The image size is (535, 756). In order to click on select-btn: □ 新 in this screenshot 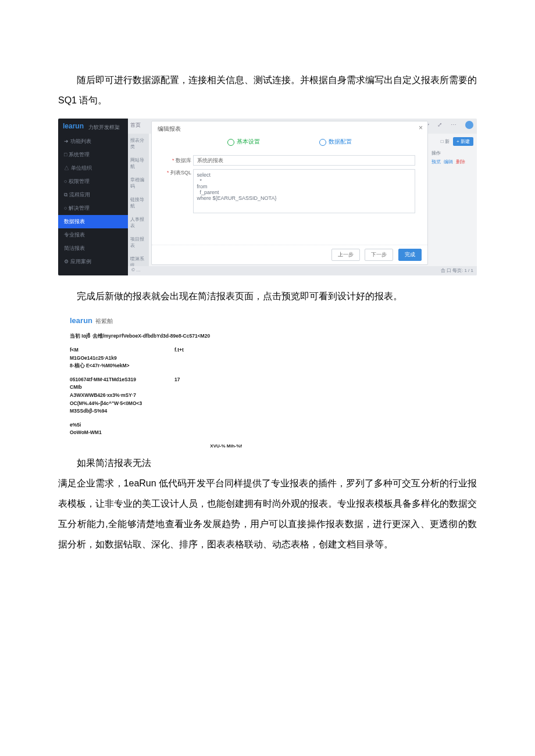, I will do `click(445, 142)`.